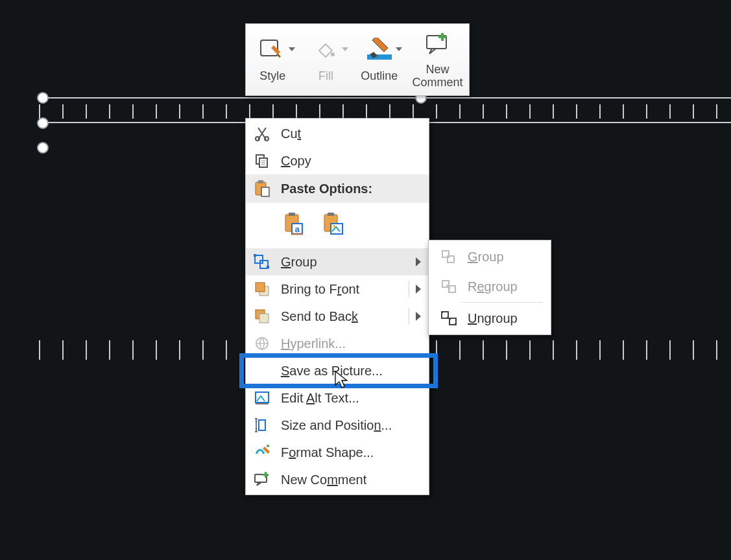  Describe the element at coordinates (341, 316) in the screenshot. I see `menu-label: Send to Back` at that location.